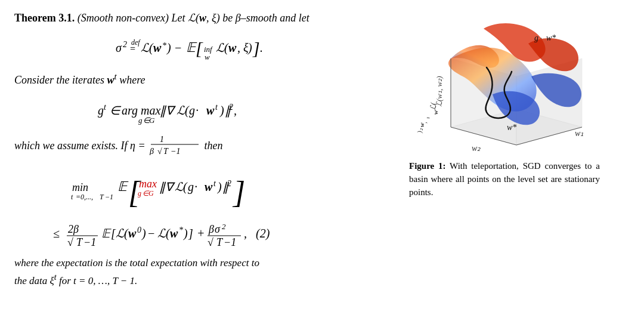 This screenshot has width=644, height=327. What do you see at coordinates (140, 230) in the screenshot?
I see `svg-text: 0` at bounding box center [140, 230].